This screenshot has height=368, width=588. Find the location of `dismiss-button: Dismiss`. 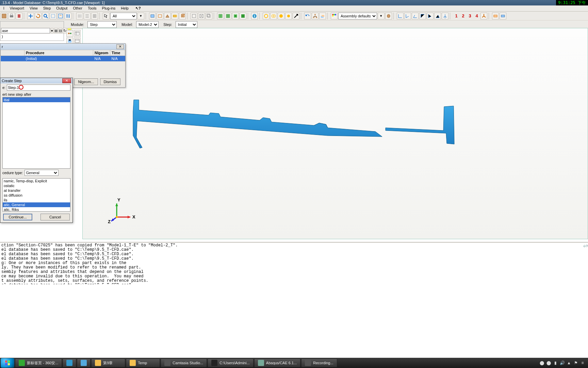

dismiss-button: Dismiss is located at coordinates (110, 82).